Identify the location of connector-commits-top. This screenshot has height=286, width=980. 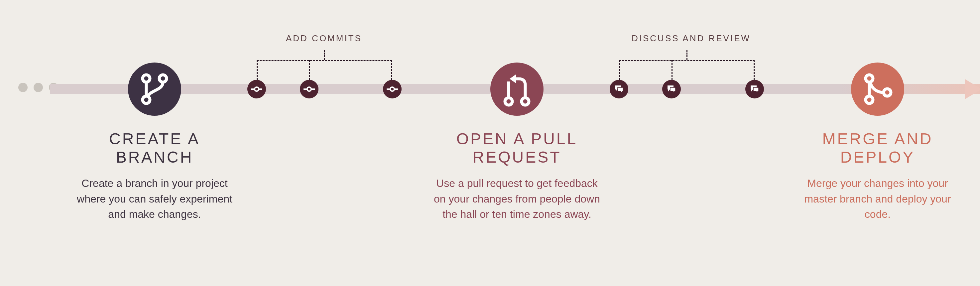
(325, 55).